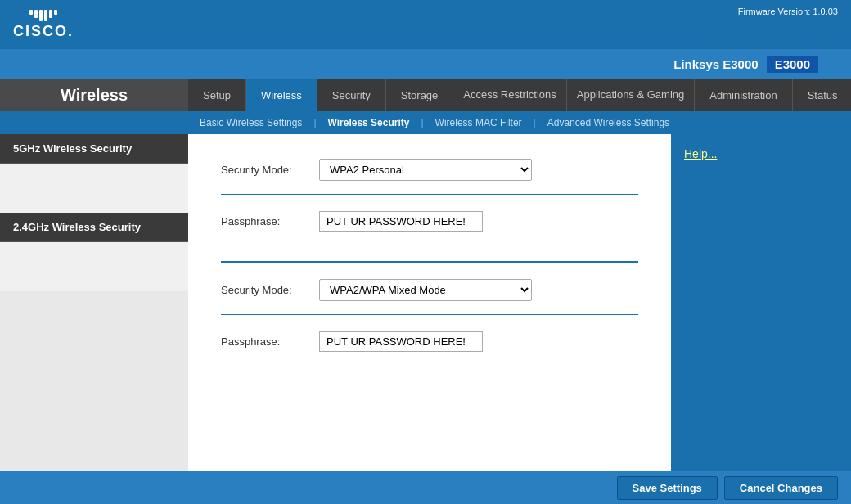 This screenshot has height=504, width=851. I want to click on bar4, so click(46, 16).